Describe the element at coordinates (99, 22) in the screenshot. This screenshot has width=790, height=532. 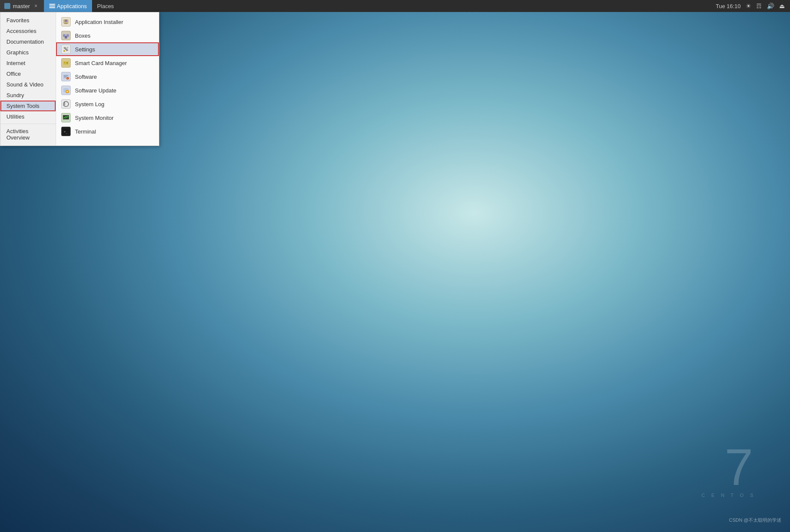
I see `app-installer-label: Application Installer` at that location.